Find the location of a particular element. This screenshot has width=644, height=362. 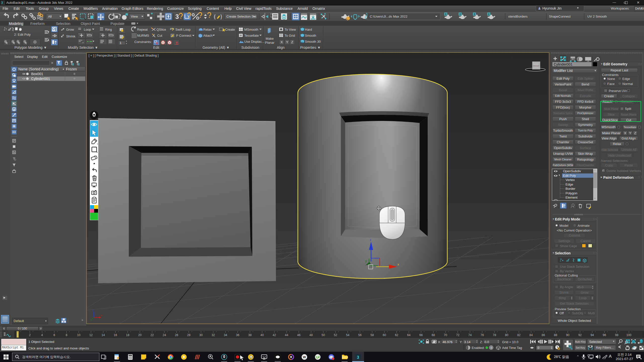

svg-text: 54 is located at coordinates (348, 335).